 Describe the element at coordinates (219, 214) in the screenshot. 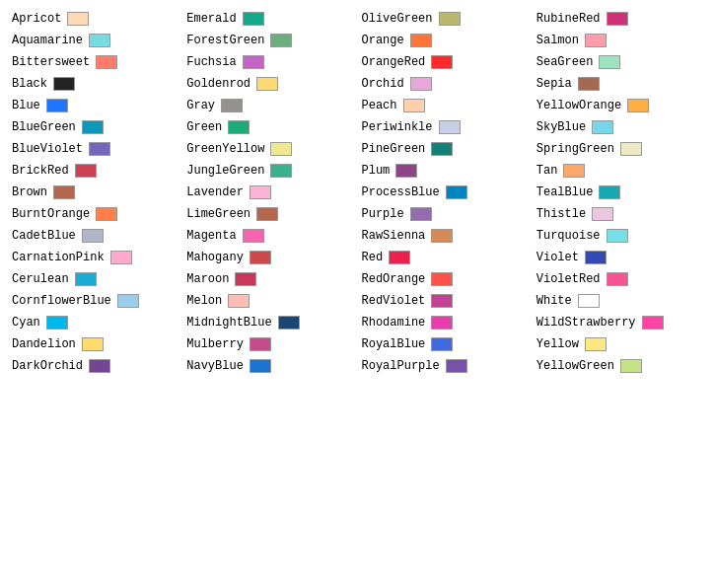

I see `color-name: LimeGreen` at that location.